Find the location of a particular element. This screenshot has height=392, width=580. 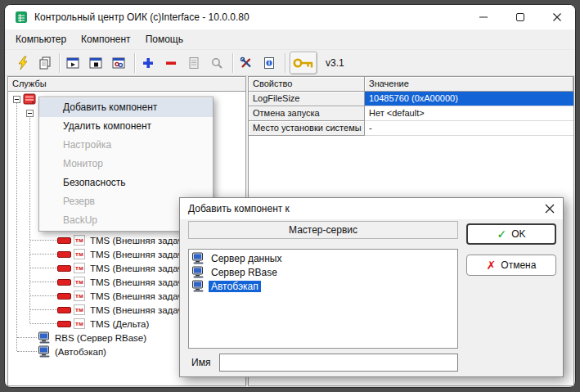

minimize-icon is located at coordinates (483, 17).